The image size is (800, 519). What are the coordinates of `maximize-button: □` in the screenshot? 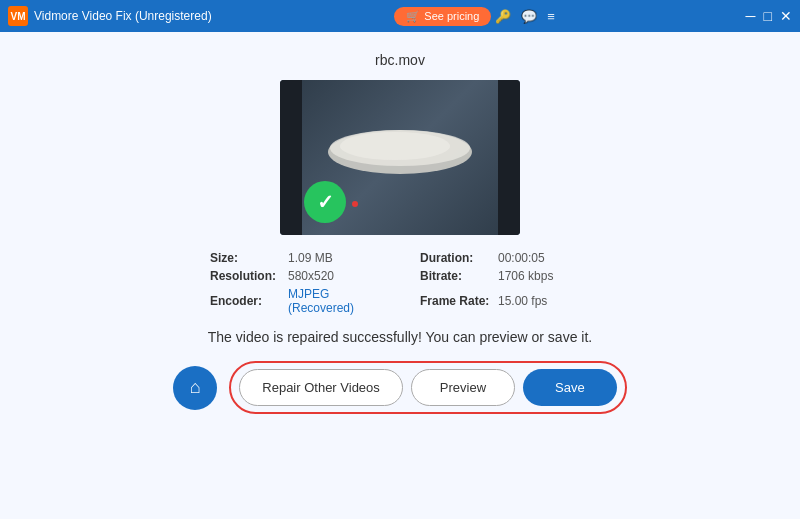 It's located at (768, 16).